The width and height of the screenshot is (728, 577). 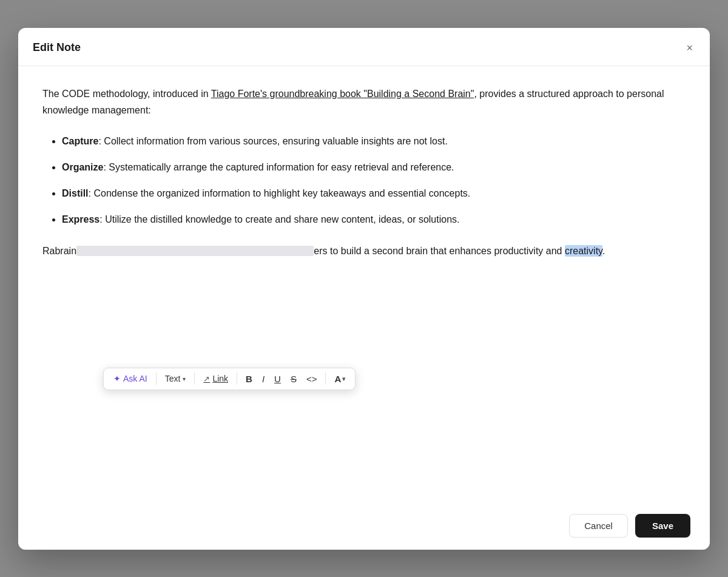 What do you see at coordinates (220, 379) in the screenshot?
I see `link-label: Link` at bounding box center [220, 379].